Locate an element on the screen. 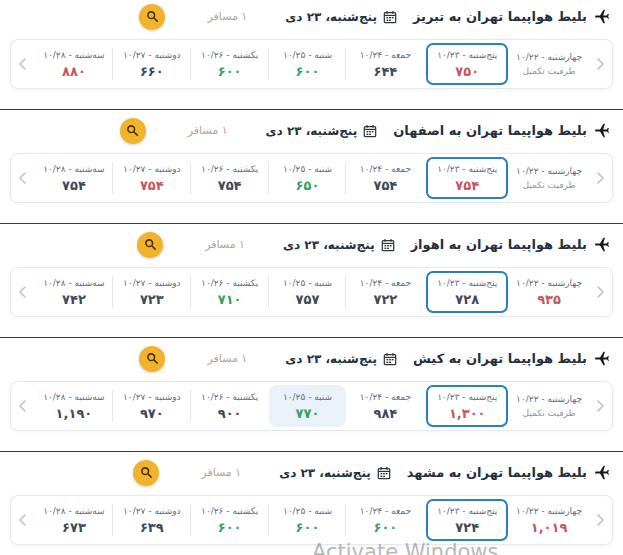 This screenshot has height=555, width=623. day-price-cell: سه‌شنبه - ۱۰/۲۸ ۷۴۲ is located at coordinates (74, 292).